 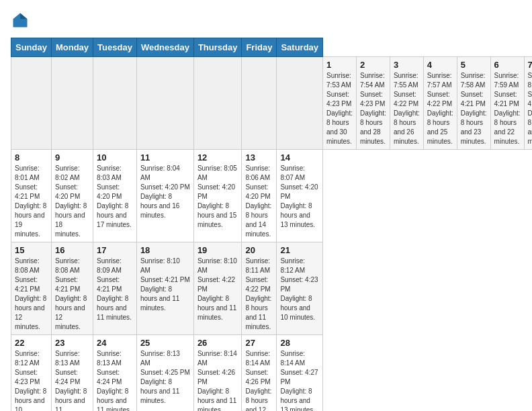 I want to click on day-info: Sunrise: 8:13 AM Sunset: 4:24 PM Dayligh…, so click(x=115, y=380).